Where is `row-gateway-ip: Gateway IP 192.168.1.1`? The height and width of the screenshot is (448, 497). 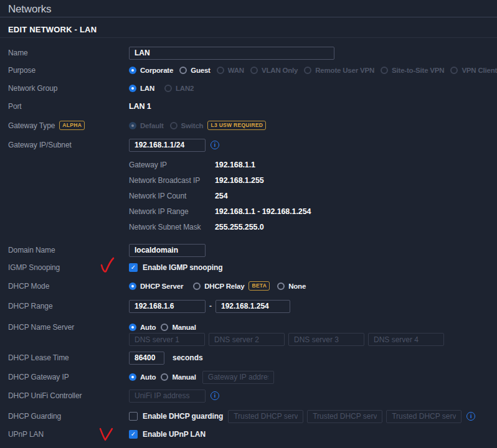 row-gateway-ip: Gateway IP 192.168.1.1 is located at coordinates (249, 164).